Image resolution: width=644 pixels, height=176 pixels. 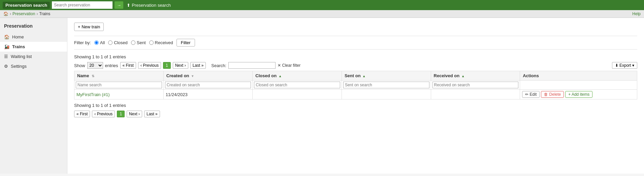 What do you see at coordinates (280, 76) in the screenshot?
I see `sort-closed-icon: ▴` at bounding box center [280, 76].